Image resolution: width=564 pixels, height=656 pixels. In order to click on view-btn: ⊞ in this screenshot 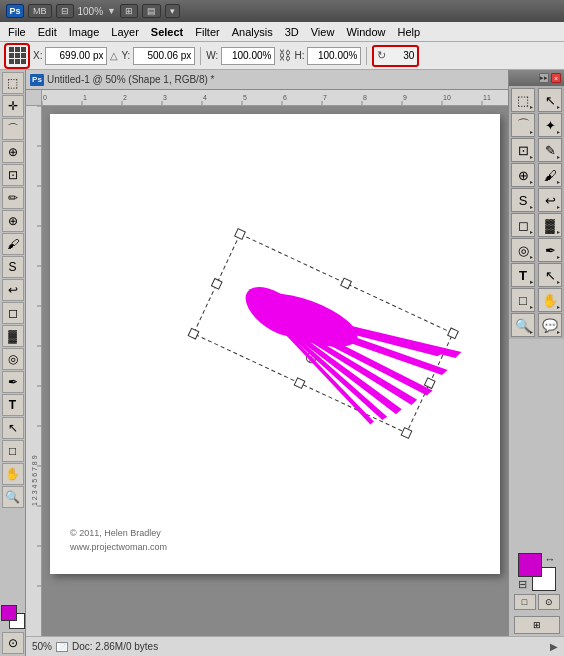, I will do `click(129, 11)`.